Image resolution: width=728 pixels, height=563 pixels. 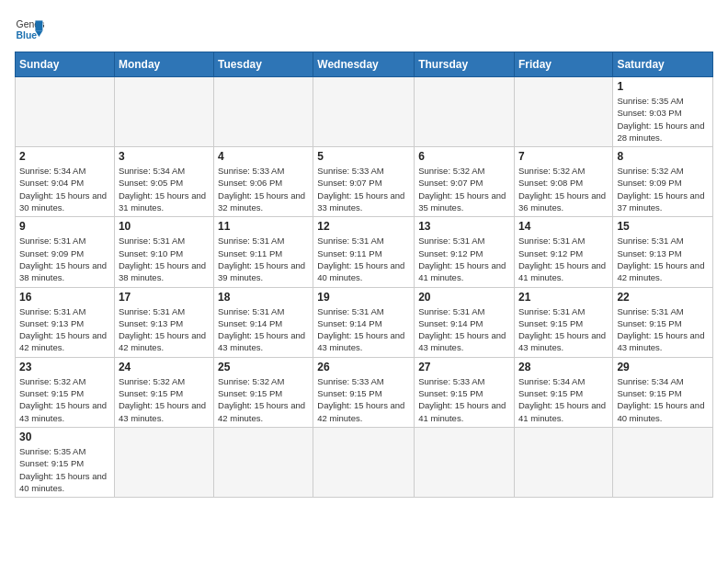 I want to click on weekday-header-sunday: Sunday, so click(x=65, y=64).